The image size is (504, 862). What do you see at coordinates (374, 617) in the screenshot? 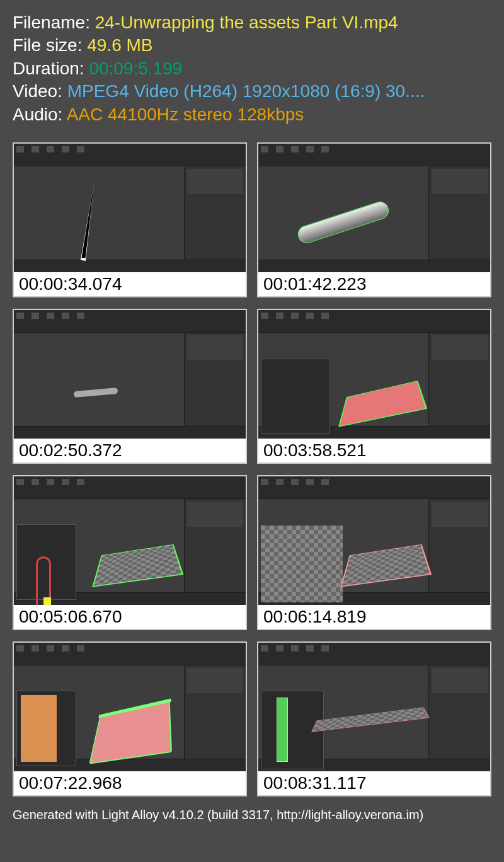
I see `timestamp: 00:06:14.819` at bounding box center [374, 617].